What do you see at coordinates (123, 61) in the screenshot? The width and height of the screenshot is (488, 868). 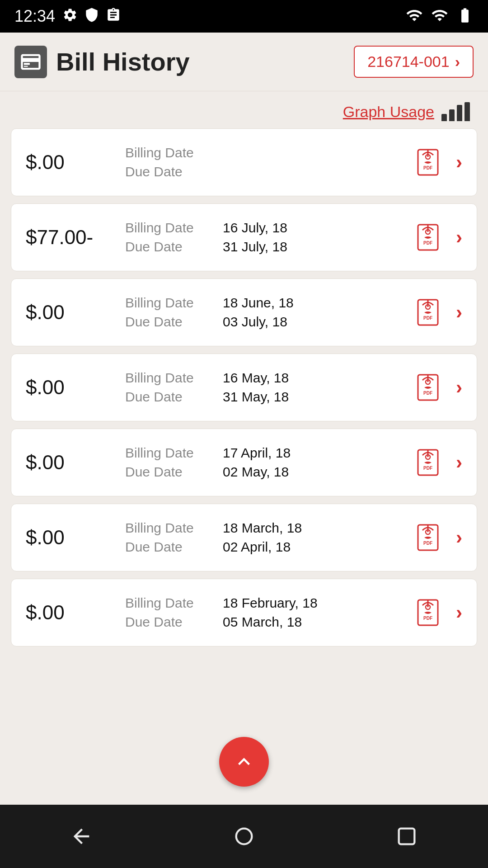 I see `page-title: Bill History` at bounding box center [123, 61].